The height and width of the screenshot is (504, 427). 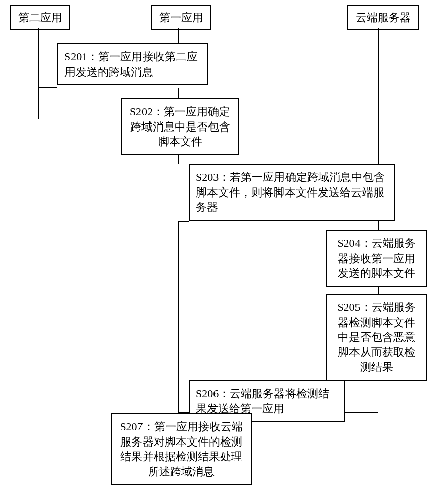 I want to click on message-s207: S207：第一应用接收云端服务器对脚本文件的检测结果并根据检测结果处理所述跨域消…, so click(x=181, y=450).